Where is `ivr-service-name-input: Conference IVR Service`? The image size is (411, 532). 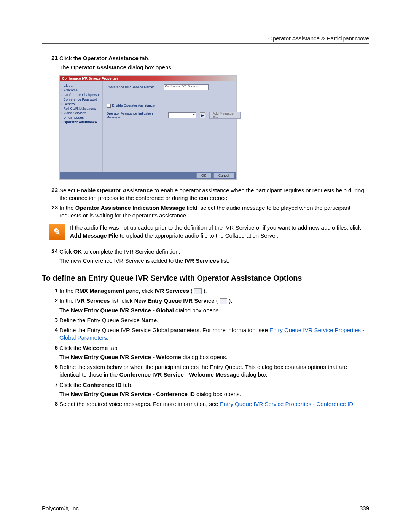 ivr-service-name-input: Conference IVR Service is located at coordinates (186, 87).